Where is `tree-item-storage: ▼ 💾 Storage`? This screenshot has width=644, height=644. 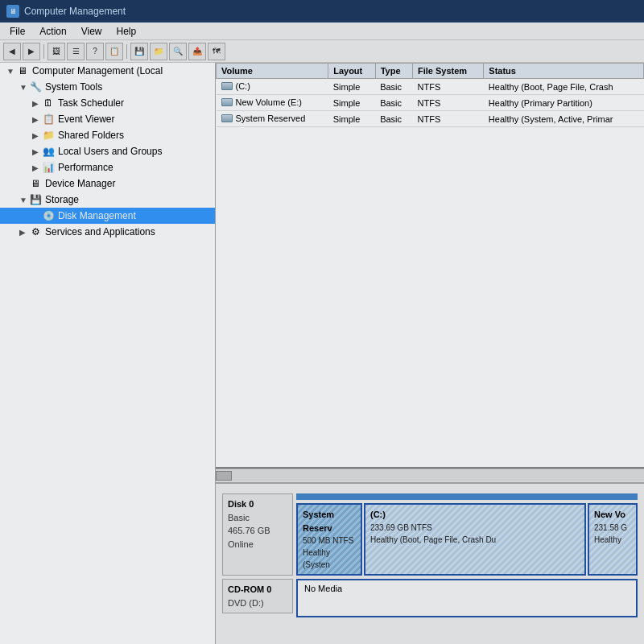
tree-item-storage: ▼ 💾 Storage is located at coordinates (108, 200).